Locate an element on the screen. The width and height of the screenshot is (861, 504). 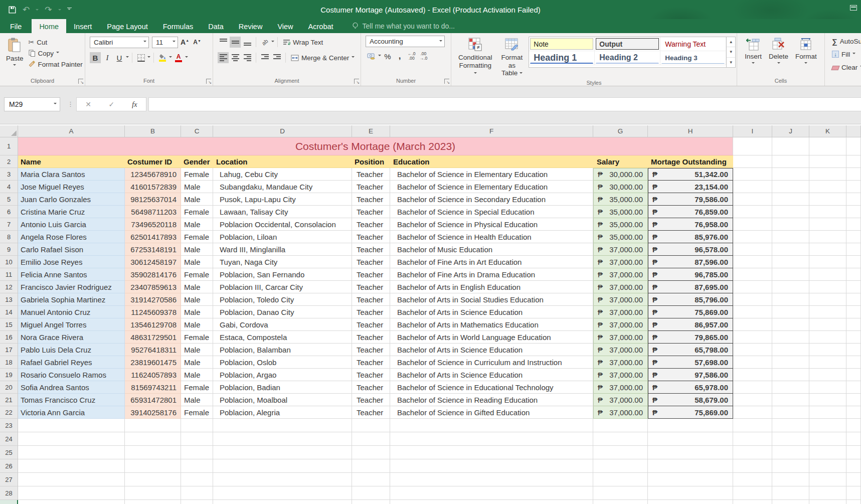
row-header-9: 9 is located at coordinates (9, 250).